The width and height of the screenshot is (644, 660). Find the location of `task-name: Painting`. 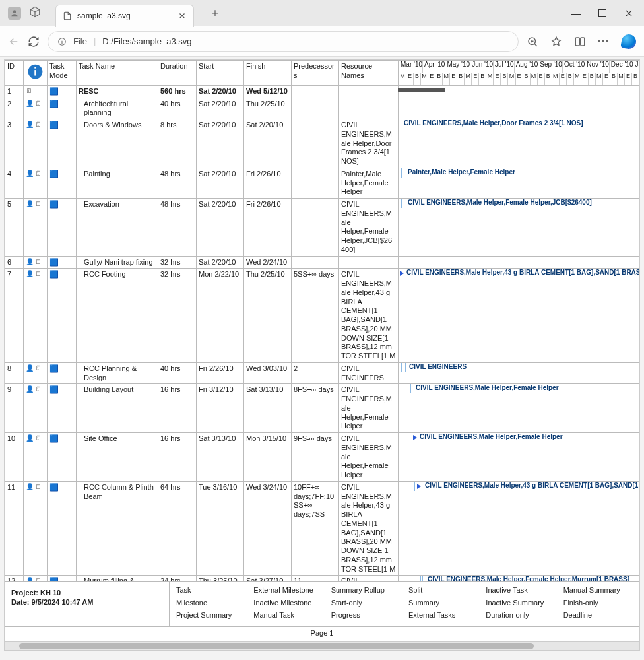

task-name: Painting is located at coordinates (117, 174).